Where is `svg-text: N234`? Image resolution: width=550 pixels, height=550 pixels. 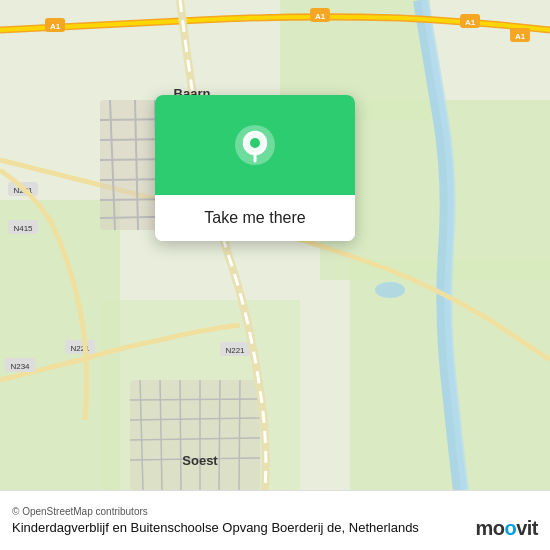
svg-text: N234 is located at coordinates (20, 366).